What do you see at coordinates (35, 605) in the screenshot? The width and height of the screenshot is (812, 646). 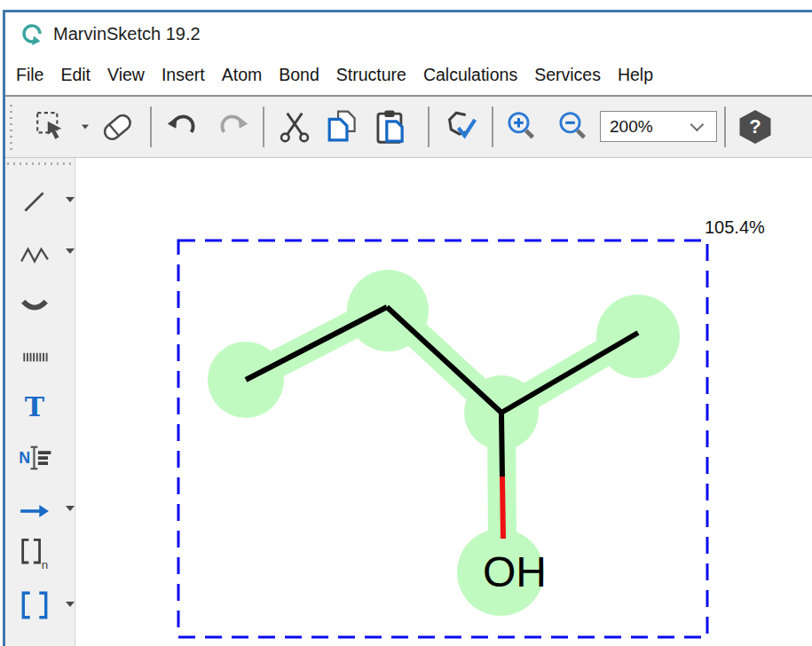 I see `bracket-icon` at bounding box center [35, 605].